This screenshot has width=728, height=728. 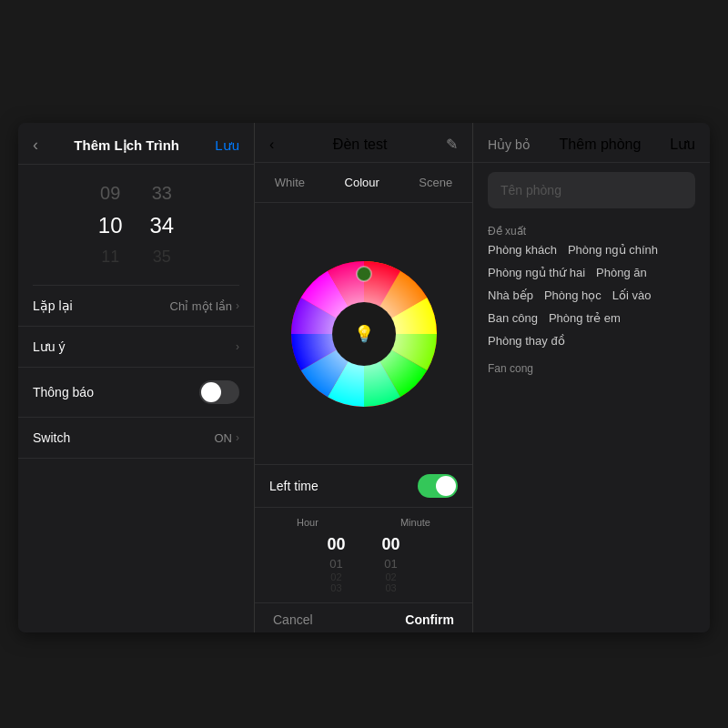 What do you see at coordinates (622, 273) in the screenshot?
I see `suggestion-phong-an: Phòng ăn` at bounding box center [622, 273].